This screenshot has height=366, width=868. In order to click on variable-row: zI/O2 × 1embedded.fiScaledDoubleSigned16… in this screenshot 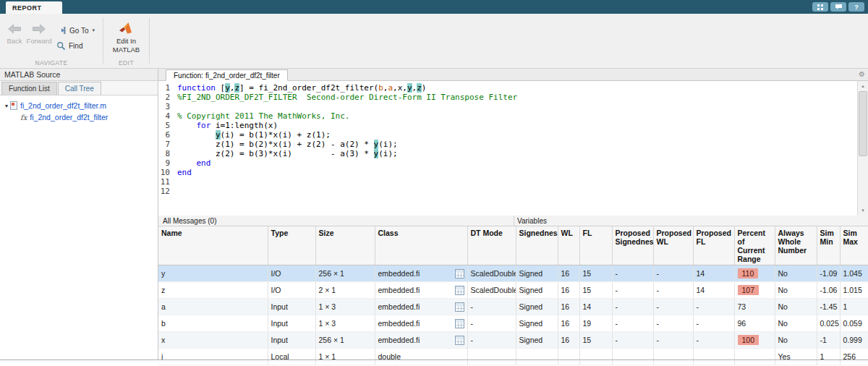, I will do `click(514, 291)`.